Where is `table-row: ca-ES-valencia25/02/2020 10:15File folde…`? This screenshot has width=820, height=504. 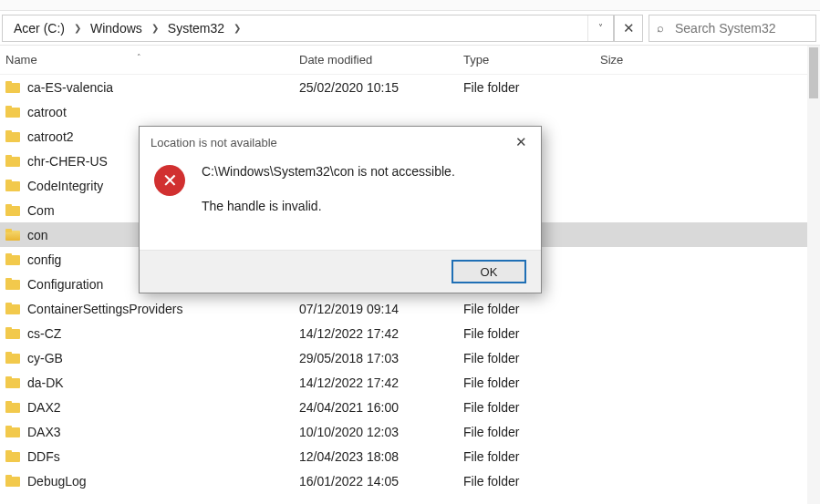
table-row: ca-ES-valencia25/02/2020 10:15File folde… is located at coordinates (410, 87).